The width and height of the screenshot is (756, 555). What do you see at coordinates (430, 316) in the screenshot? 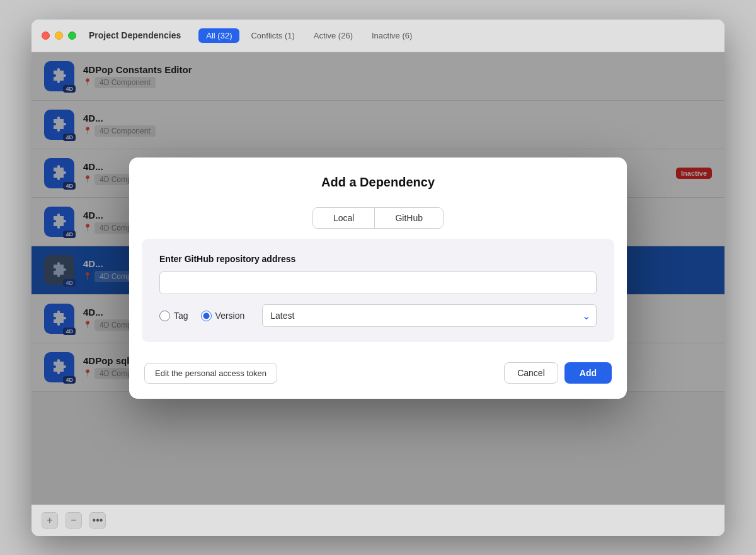
I see `version-select: Latest v1.0 v2.0` at bounding box center [430, 316].